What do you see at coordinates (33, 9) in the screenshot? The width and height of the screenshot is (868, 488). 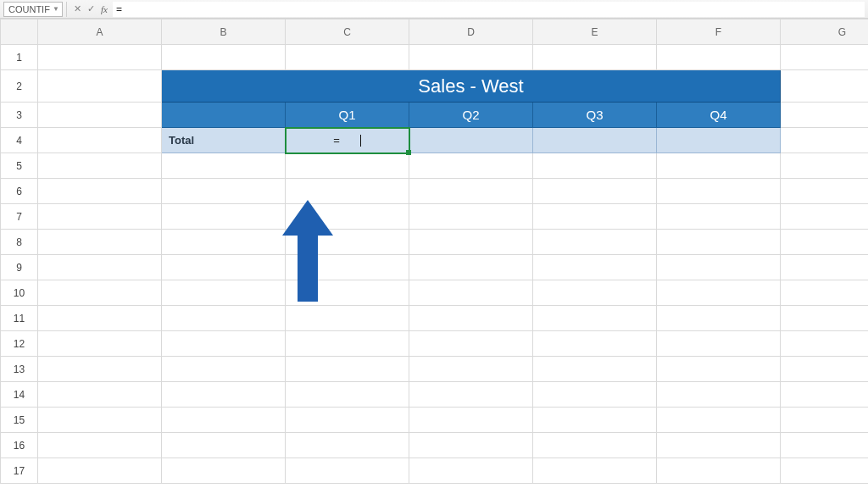 I see `name-box: COUNTIF ▼` at bounding box center [33, 9].